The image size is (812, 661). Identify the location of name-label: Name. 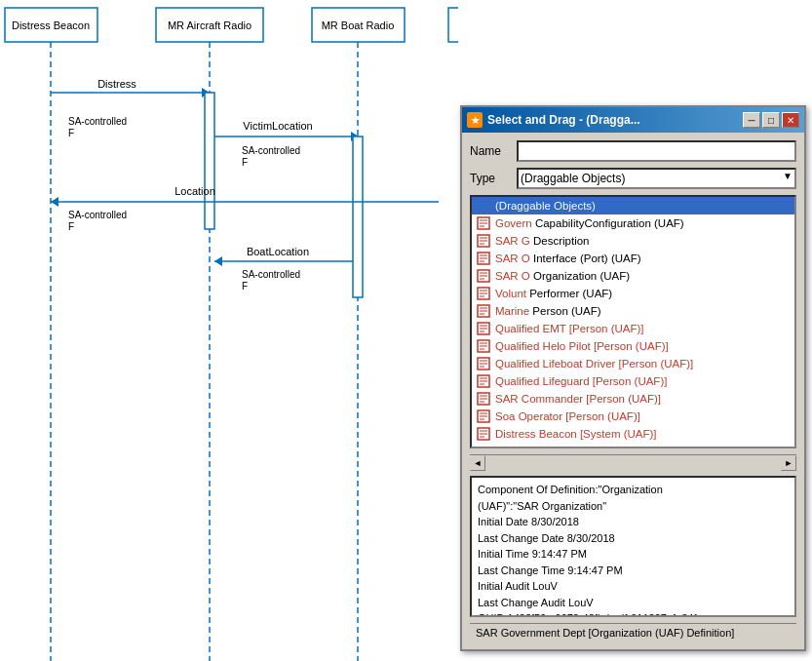
(489, 151).